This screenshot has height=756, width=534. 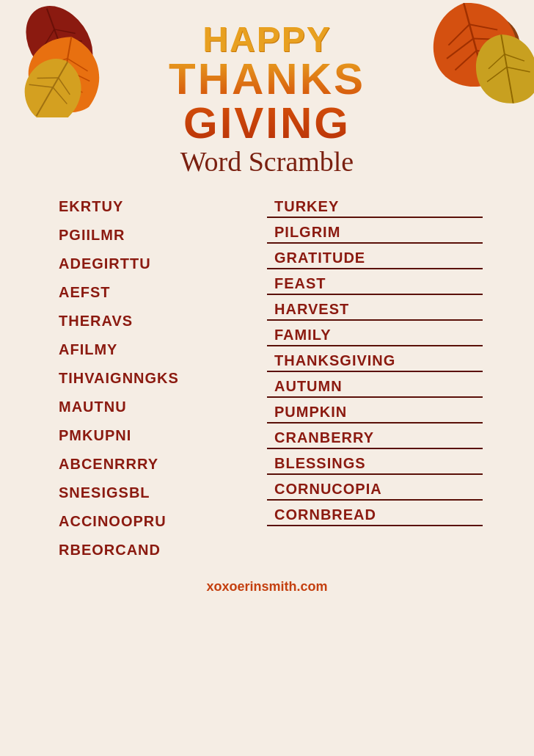 I want to click on scramble-item: ABCENRRRY, so click(x=159, y=464).